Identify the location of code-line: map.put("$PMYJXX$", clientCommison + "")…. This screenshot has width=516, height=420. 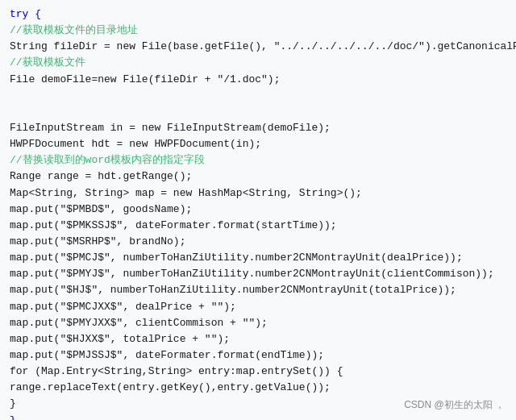
(258, 323).